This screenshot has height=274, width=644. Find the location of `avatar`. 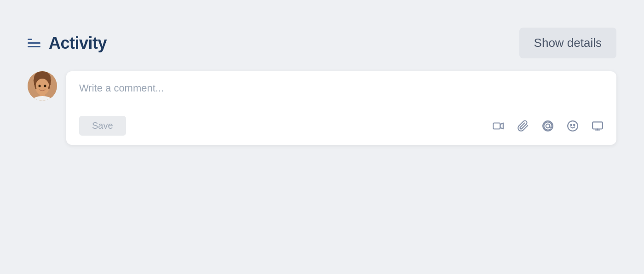

avatar is located at coordinates (42, 86).